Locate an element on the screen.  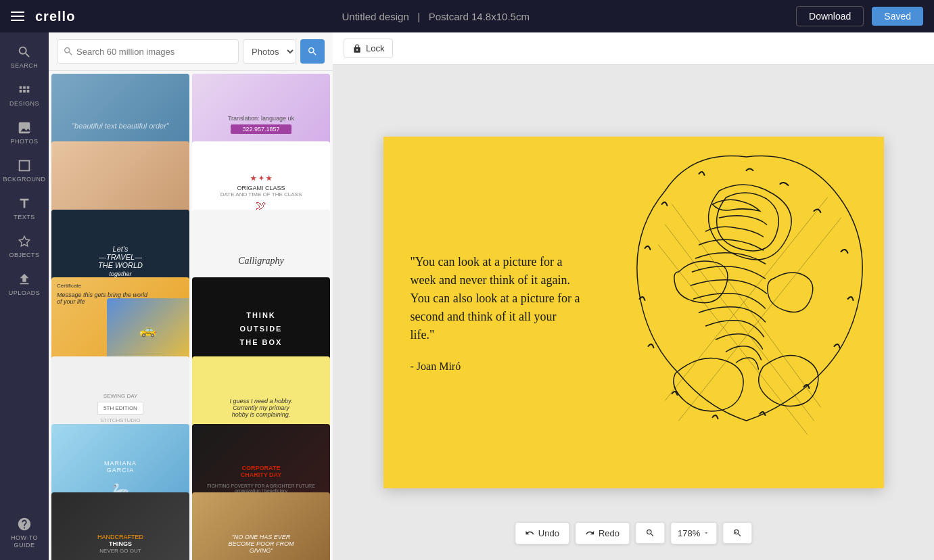
redo-icon is located at coordinates (590, 533).